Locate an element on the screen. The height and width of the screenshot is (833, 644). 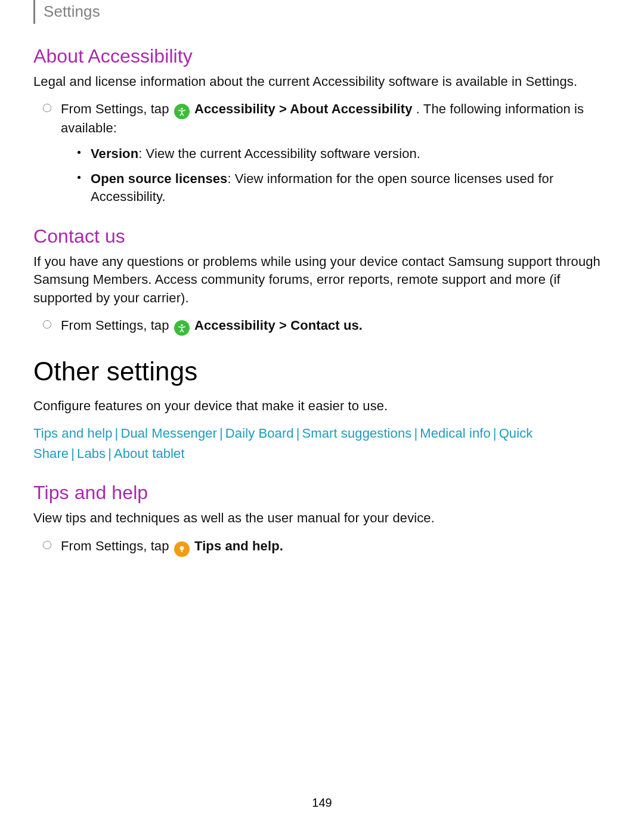
link-medical-info: Medical info is located at coordinates (456, 433).